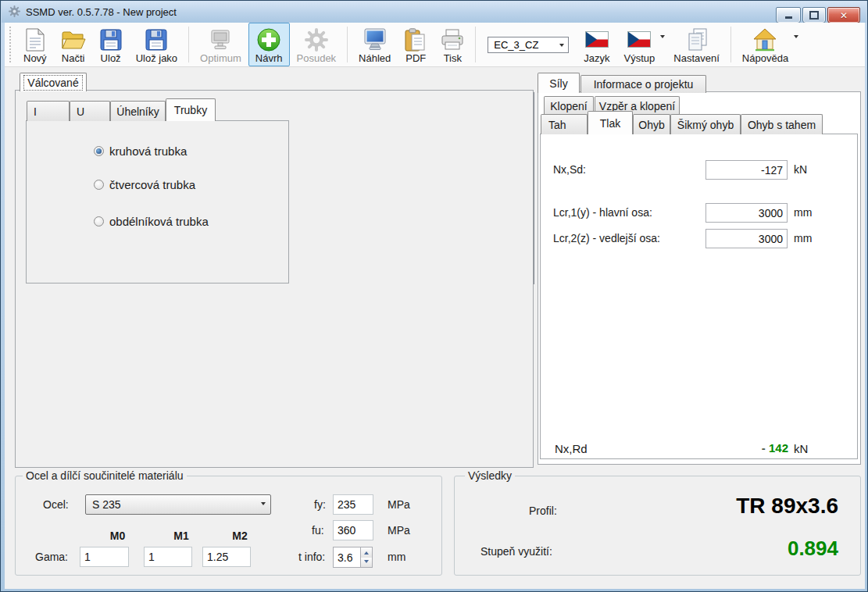 Image resolution: width=868 pixels, height=592 pixels. Describe the element at coordinates (316, 39) in the screenshot. I see `gear-icon` at that location.